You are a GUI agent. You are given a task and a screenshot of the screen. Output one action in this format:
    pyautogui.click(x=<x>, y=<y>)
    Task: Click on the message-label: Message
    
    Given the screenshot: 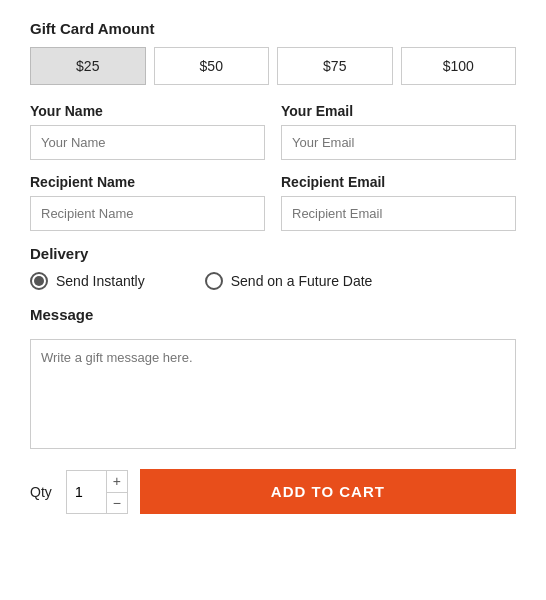 What is the action you would take?
    pyautogui.click(x=273, y=314)
    